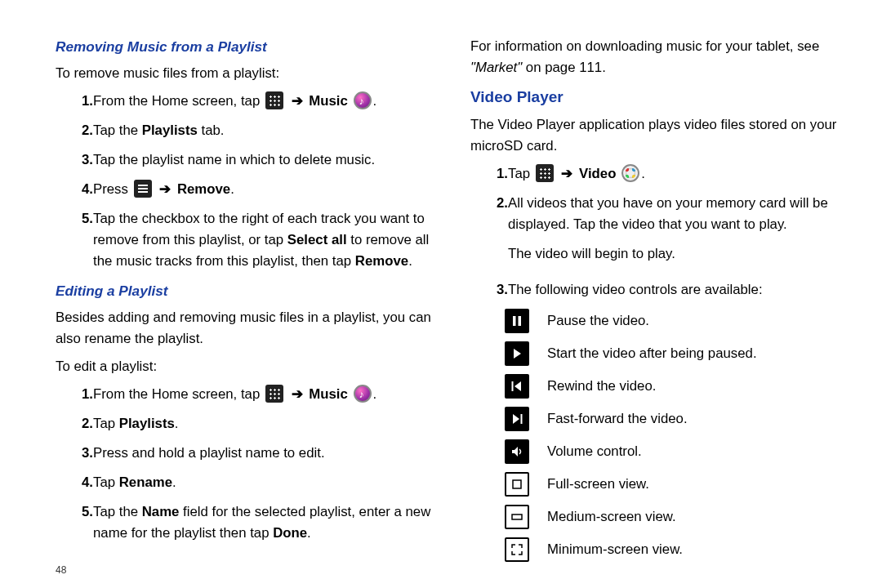  I want to click on editing-steps: 1. From the Home screen, tap ➔ Music . 2…, so click(244, 464).